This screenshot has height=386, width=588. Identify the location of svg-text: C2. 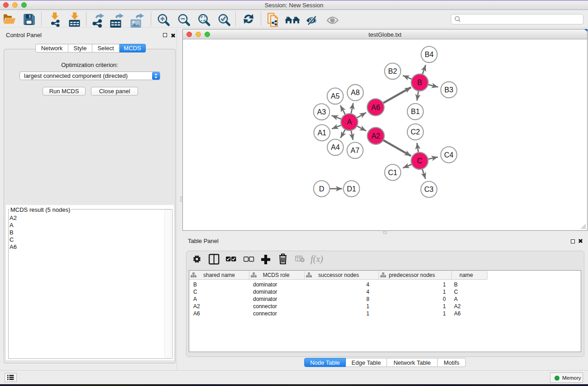
(416, 132).